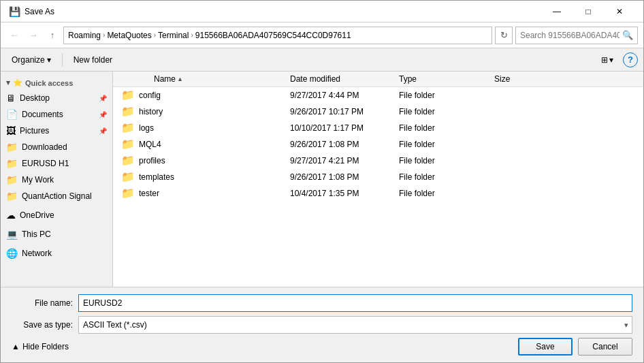 Image resolution: width=644 pixels, height=363 pixels. I want to click on breadcrumb-terminal: Terminal, so click(173, 35).